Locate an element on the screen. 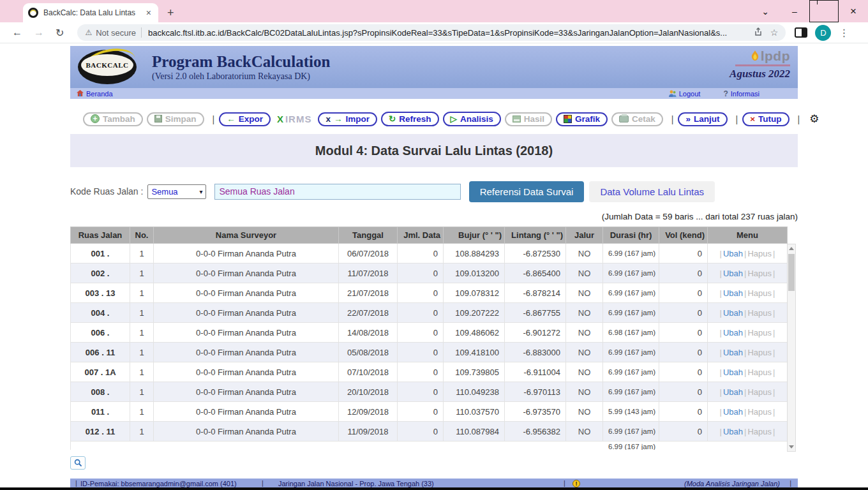  cell-menu: |Ubah|Hapus| is located at coordinates (748, 293).